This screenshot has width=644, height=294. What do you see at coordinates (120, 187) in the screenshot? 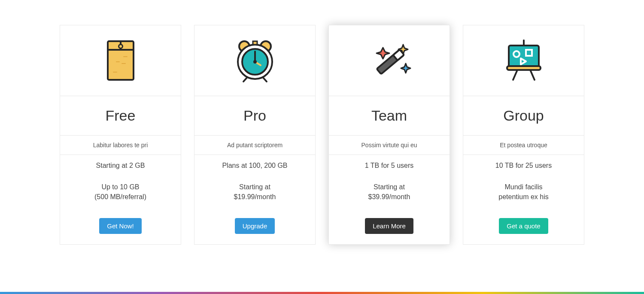
I see `plan-spec-line: Up to 10 GB` at bounding box center [120, 187].